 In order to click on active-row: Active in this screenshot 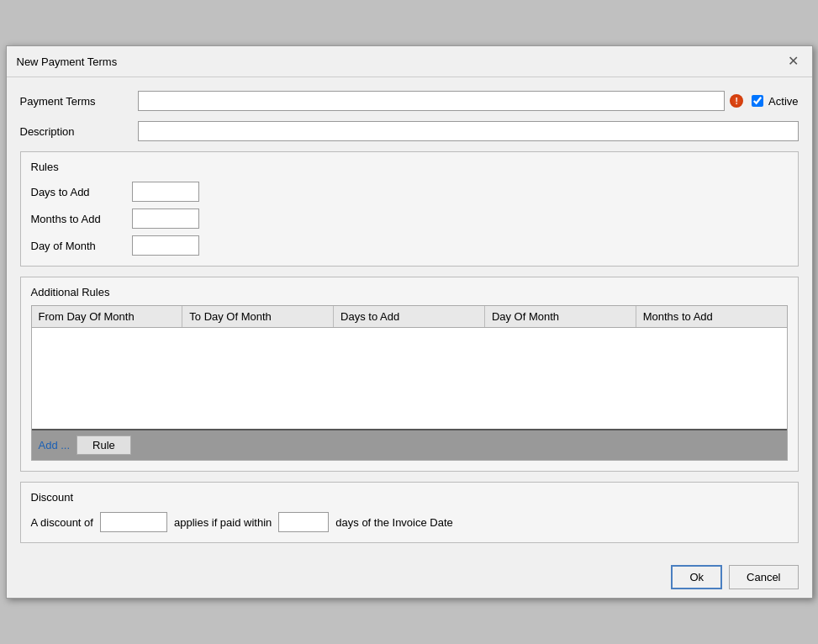, I will do `click(775, 101)`.